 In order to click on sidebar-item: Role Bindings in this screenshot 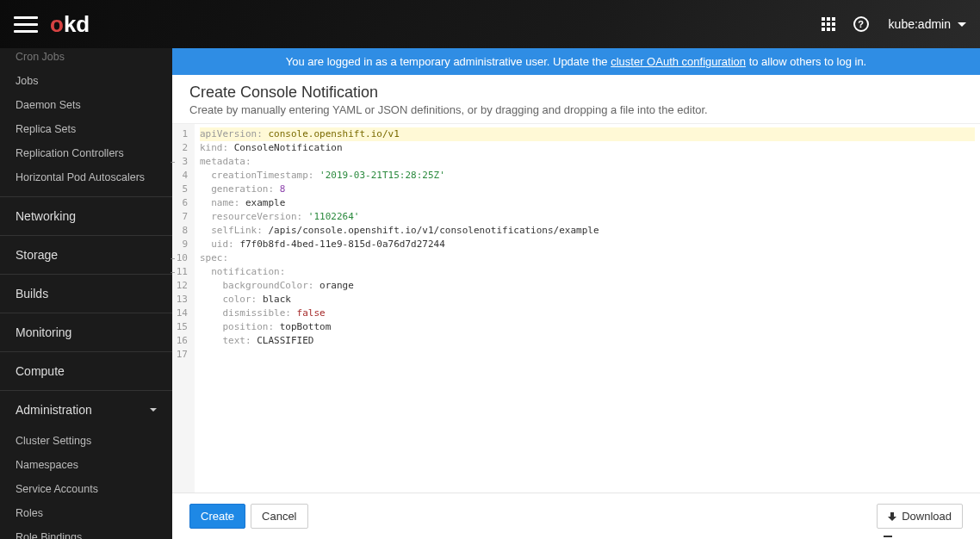, I will do `click(86, 532)`.